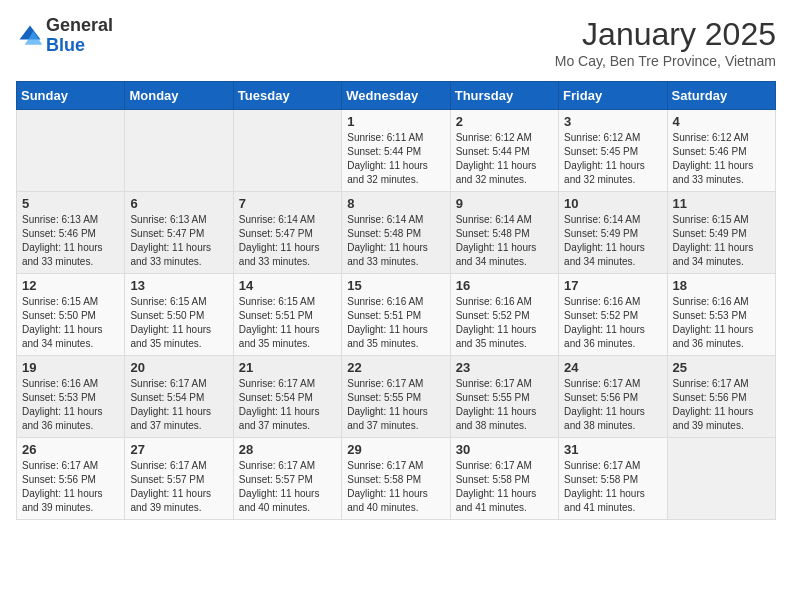  Describe the element at coordinates (396, 397) in the screenshot. I see `calendar-cell: 22Sunrise: 6:17 AM Sunset: 5:55 PM Dayli…` at that location.